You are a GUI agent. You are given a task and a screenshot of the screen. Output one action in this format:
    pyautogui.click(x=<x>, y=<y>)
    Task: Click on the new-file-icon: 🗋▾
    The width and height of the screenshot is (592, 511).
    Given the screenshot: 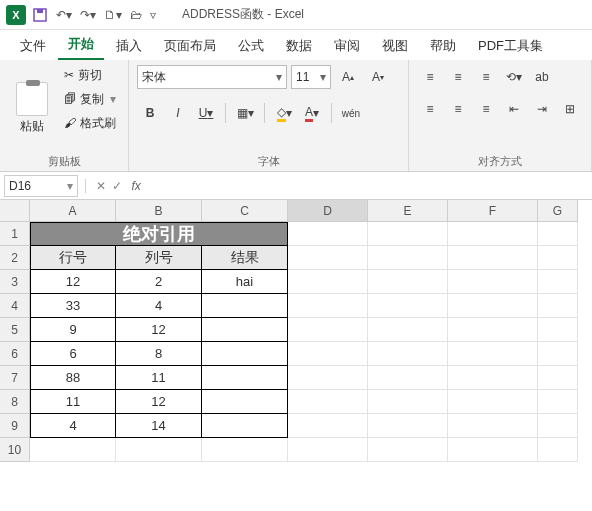 What is the action you would take?
    pyautogui.click(x=113, y=15)
    